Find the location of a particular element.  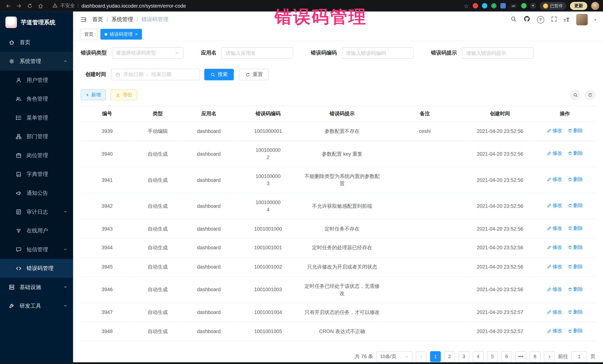

cell-time: 2021-04-20 23:52:57 is located at coordinates (500, 312).